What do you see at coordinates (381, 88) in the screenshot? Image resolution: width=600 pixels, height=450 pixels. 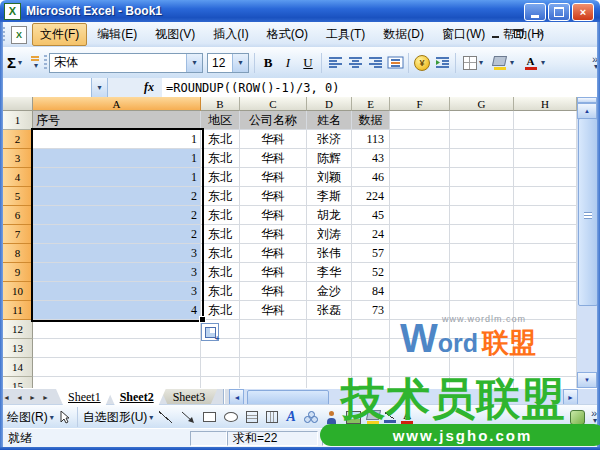 I see `formula-input: =ROUNDUP((ROW()-1)/3, 0)` at bounding box center [381, 88].